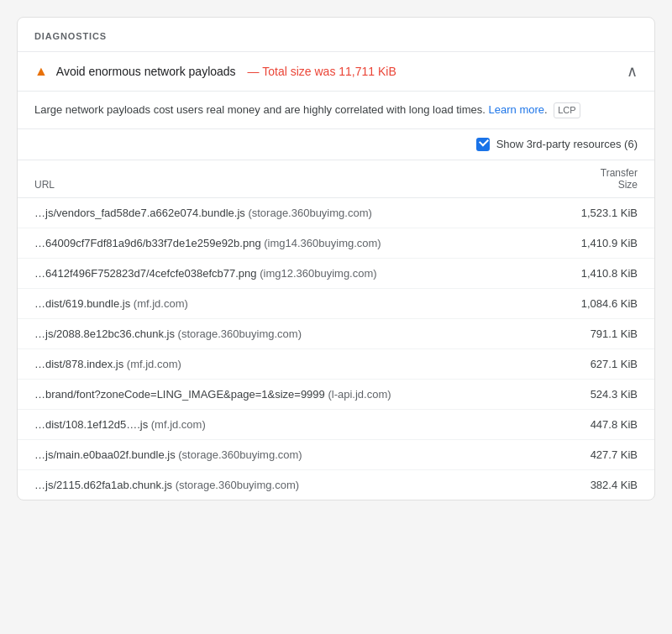  What do you see at coordinates (596, 213) in the screenshot?
I see `row-size: 1,523.1 KiB` at bounding box center [596, 213].